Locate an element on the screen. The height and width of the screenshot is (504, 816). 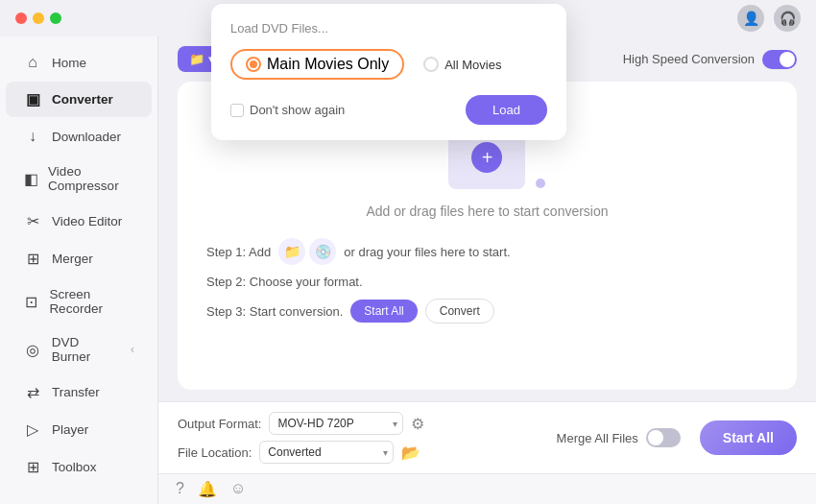
load-dvd-popup: Load DVD Files... Main Movies Only All M… is located at coordinates (389, 72).